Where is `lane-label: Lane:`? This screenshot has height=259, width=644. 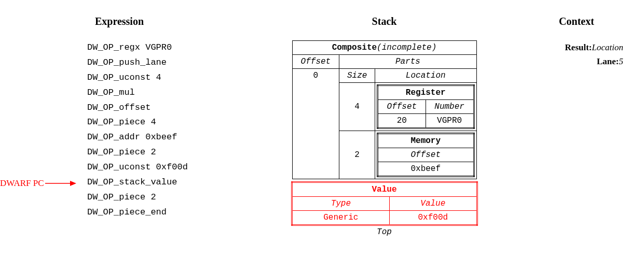 lane-label: Lane: is located at coordinates (608, 61).